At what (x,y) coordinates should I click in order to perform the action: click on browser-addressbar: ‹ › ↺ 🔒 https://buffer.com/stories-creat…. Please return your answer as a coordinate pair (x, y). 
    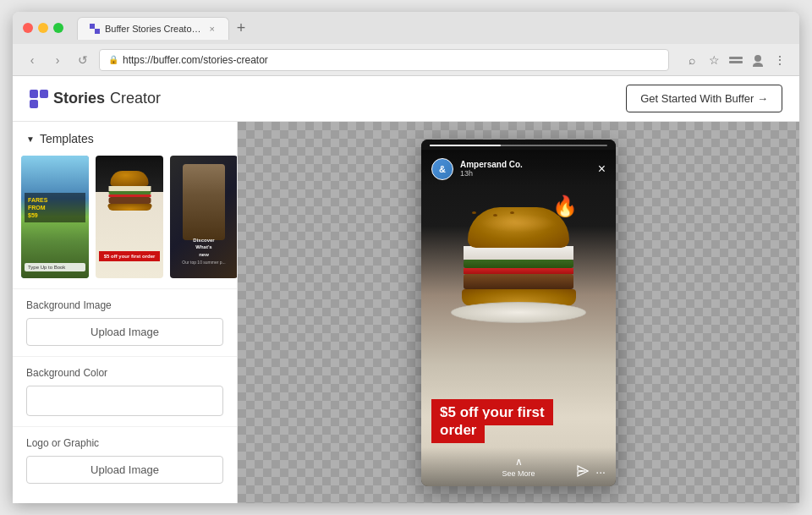
    Looking at the image, I should click on (406, 60).